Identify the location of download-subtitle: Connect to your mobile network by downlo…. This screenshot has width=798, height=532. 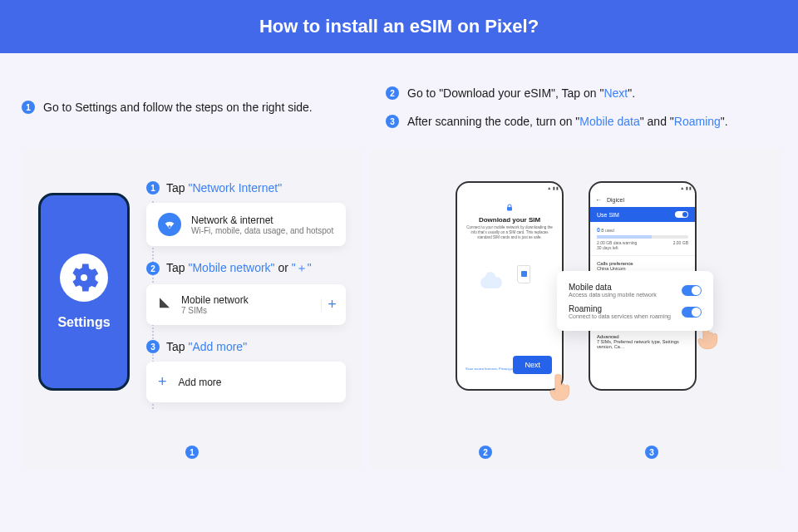
(510, 233).